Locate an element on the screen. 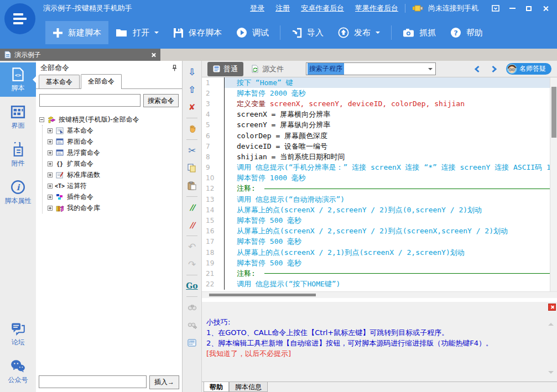 This screenshot has height=392, width=557. debug-button: 调试 is located at coordinates (252, 33).